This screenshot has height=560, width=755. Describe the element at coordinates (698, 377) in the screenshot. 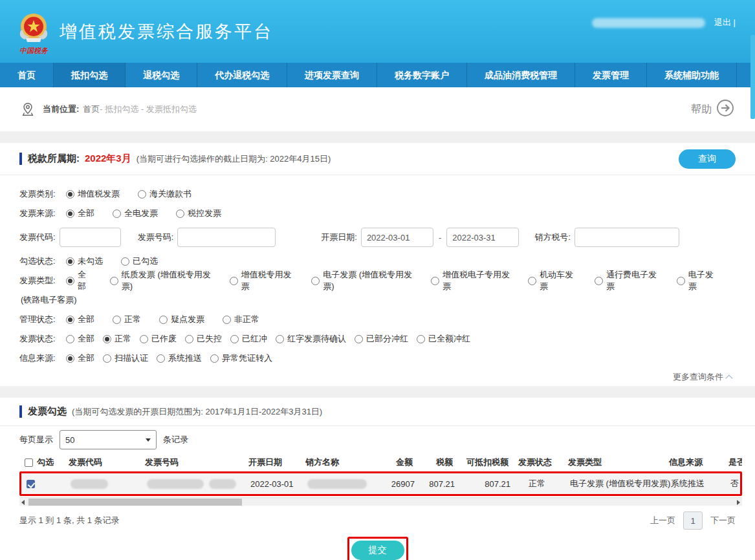

I see `more-conditions-label: 更多查询条件` at that location.